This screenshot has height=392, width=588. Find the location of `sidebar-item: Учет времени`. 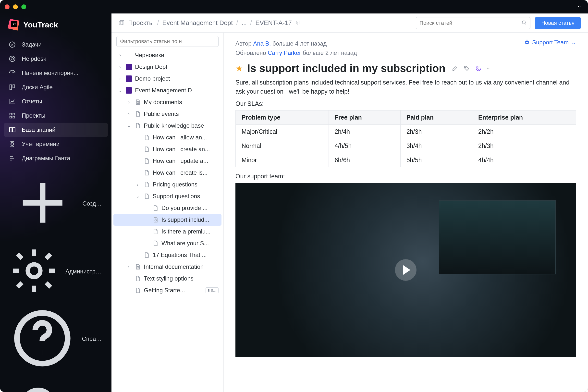

sidebar-item: Учет времени is located at coordinates (56, 144).